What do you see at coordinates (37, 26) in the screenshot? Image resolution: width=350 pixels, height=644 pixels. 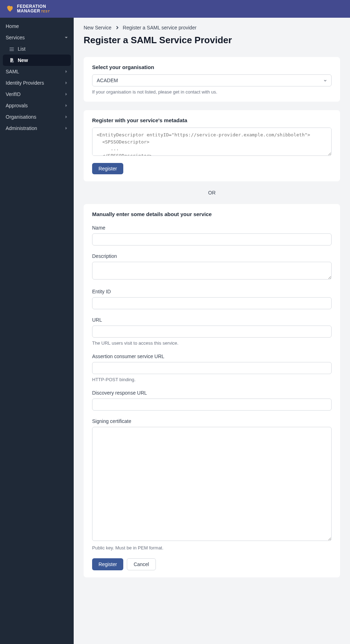 I see `sidebar-item-home: Home` at bounding box center [37, 26].